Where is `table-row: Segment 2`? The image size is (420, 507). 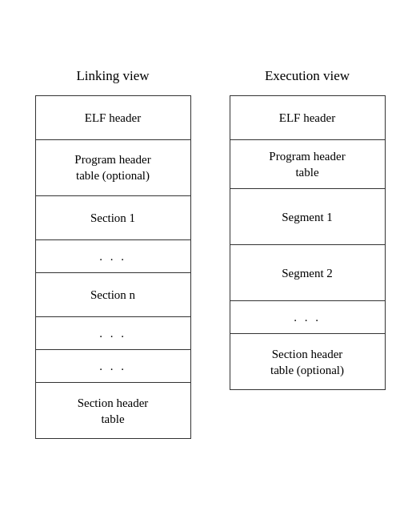 table-row: Segment 2 is located at coordinates (307, 273).